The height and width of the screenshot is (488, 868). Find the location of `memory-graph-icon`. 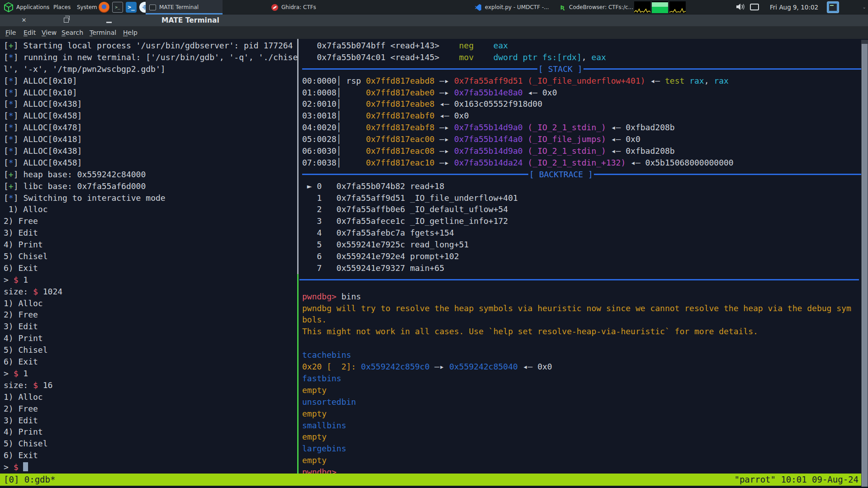

memory-graph-icon is located at coordinates (660, 7).